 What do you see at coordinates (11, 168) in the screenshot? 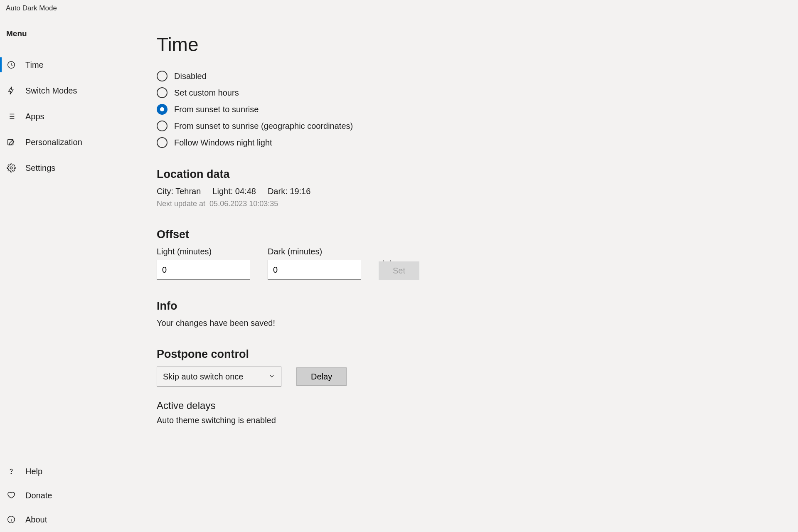
I see `gear-icon` at bounding box center [11, 168].